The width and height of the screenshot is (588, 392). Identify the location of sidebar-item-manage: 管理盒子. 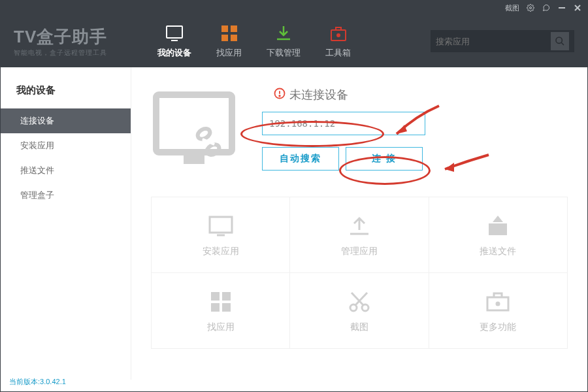
(65, 195).